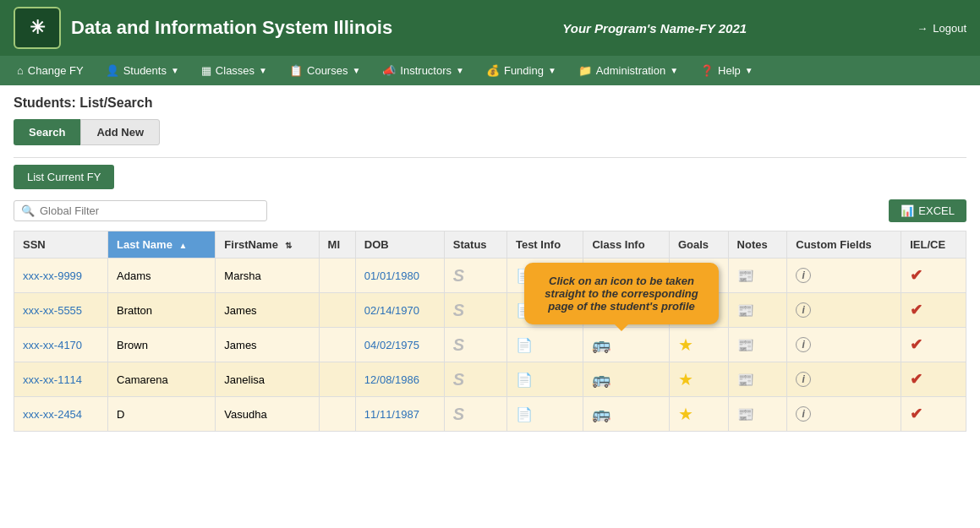 The image size is (980, 528). I want to click on courses-icon: 📋, so click(296, 71).